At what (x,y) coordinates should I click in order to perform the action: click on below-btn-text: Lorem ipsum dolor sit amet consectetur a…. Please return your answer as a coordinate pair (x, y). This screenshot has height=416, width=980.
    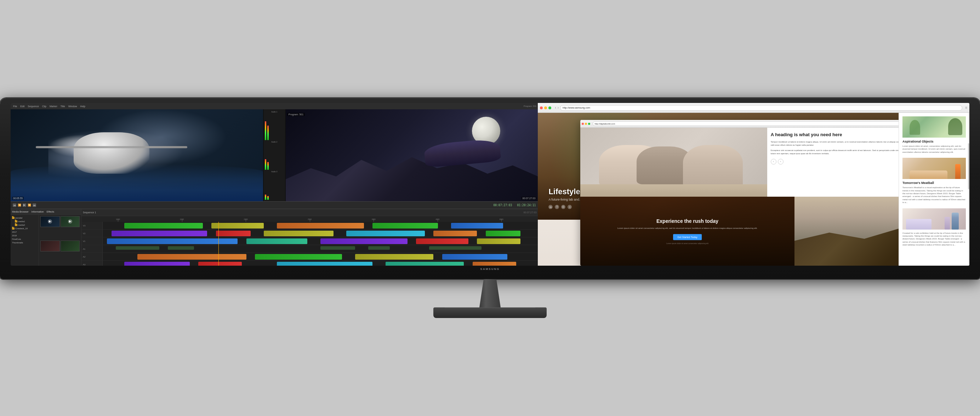
    Looking at the image, I should click on (687, 243).